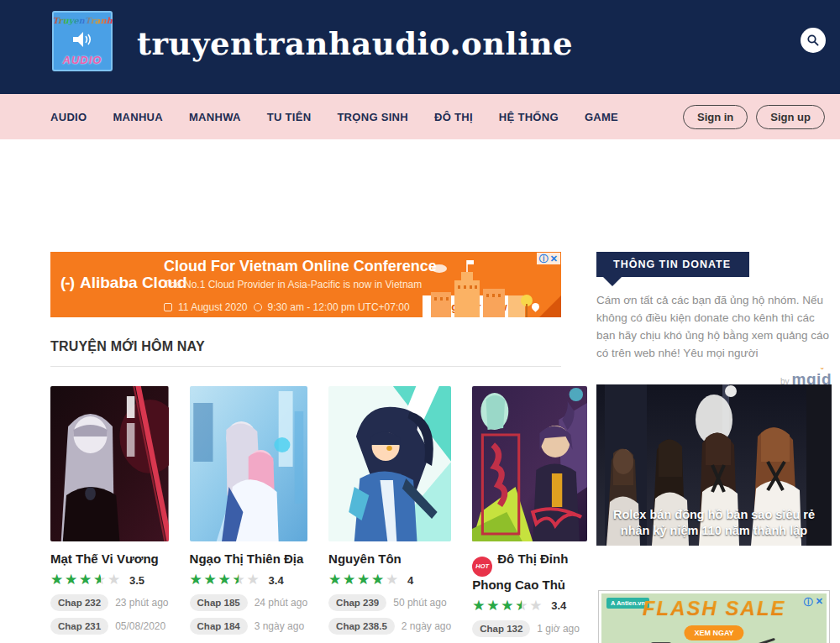 This screenshot has height=643, width=840. Describe the element at coordinates (714, 465) in the screenshot. I see `native-ad: Rolex bán đồng hồ bản sao siêu rẻ nhân k…` at that location.